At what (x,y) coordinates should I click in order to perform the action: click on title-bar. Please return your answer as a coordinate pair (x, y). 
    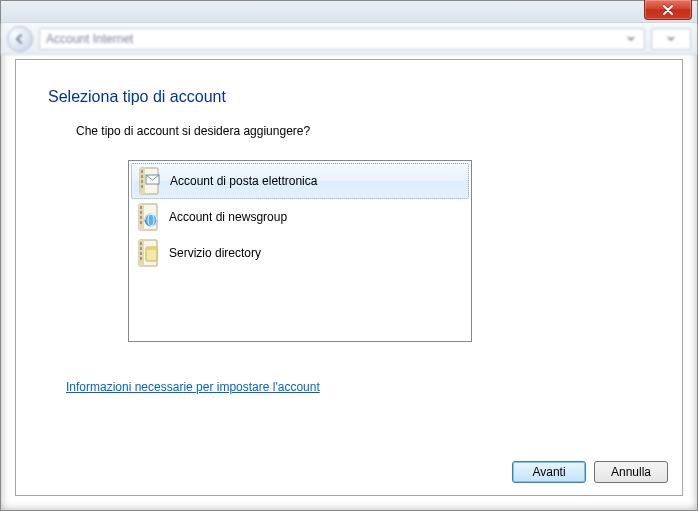
    Looking at the image, I should click on (349, 12).